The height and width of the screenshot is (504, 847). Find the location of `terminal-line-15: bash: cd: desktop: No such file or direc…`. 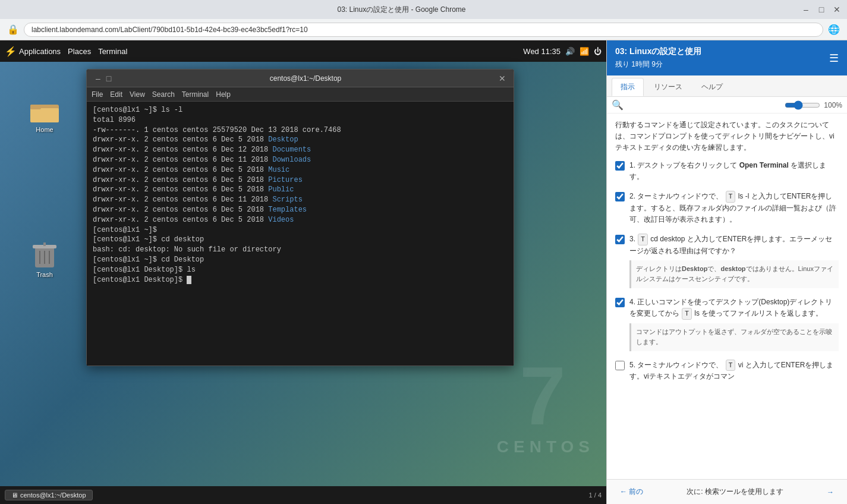

terminal-line-15: bash: cd: desktop: No such file or direc… is located at coordinates (300, 250).